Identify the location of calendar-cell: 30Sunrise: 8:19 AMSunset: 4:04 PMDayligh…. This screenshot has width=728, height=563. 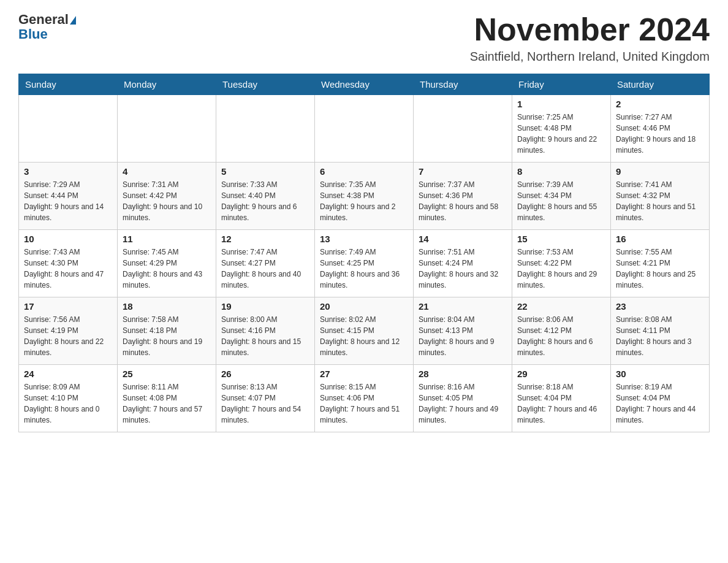
(661, 399).